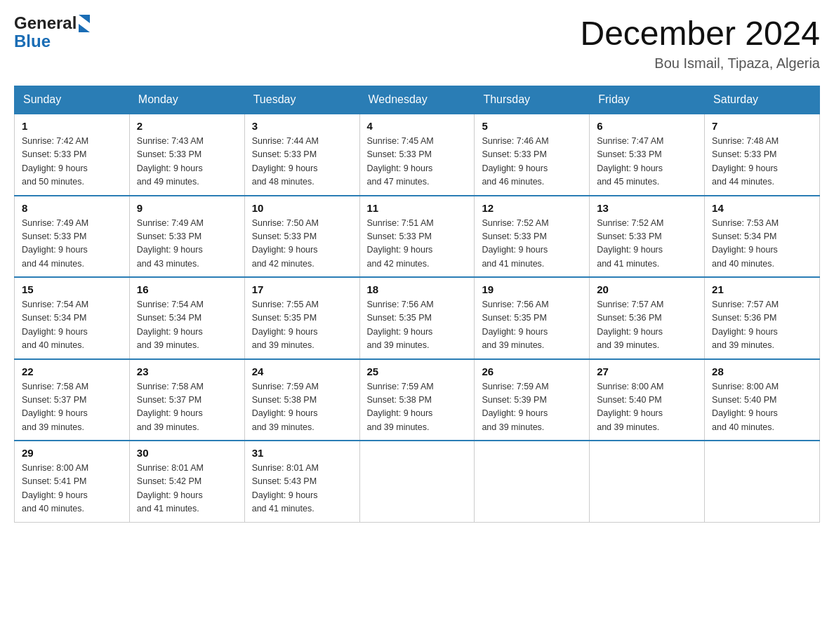 This screenshot has height=644, width=834. What do you see at coordinates (72, 154) in the screenshot?
I see `day-cell: 1Sunrise: 7:42 AM Sunset: 5:33 PM Daylig…` at bounding box center [72, 154].